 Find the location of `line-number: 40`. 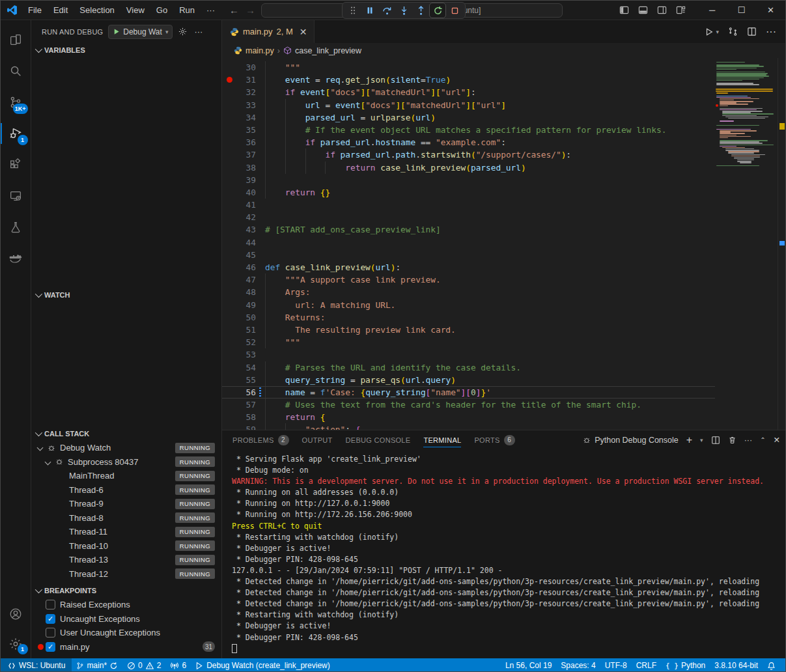

line-number: 40 is located at coordinates (246, 193).